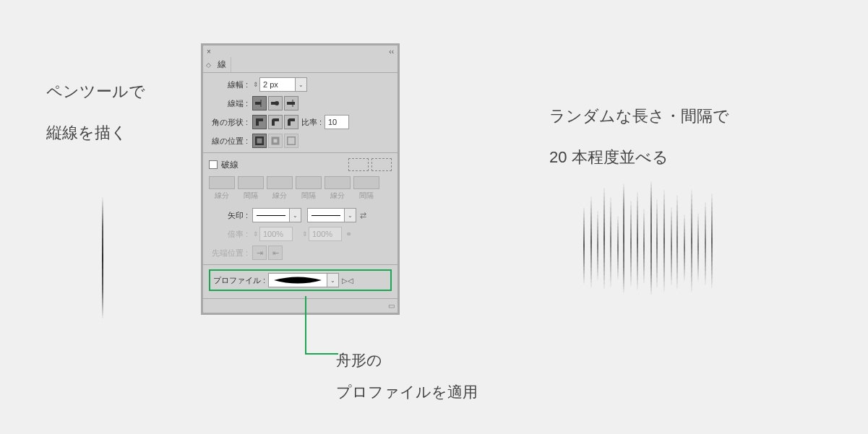 The width and height of the screenshot is (868, 434). Describe the element at coordinates (301, 253) in the screenshot. I see `row-tip-align: 先端位置 : ⇥ ⇤` at that location.